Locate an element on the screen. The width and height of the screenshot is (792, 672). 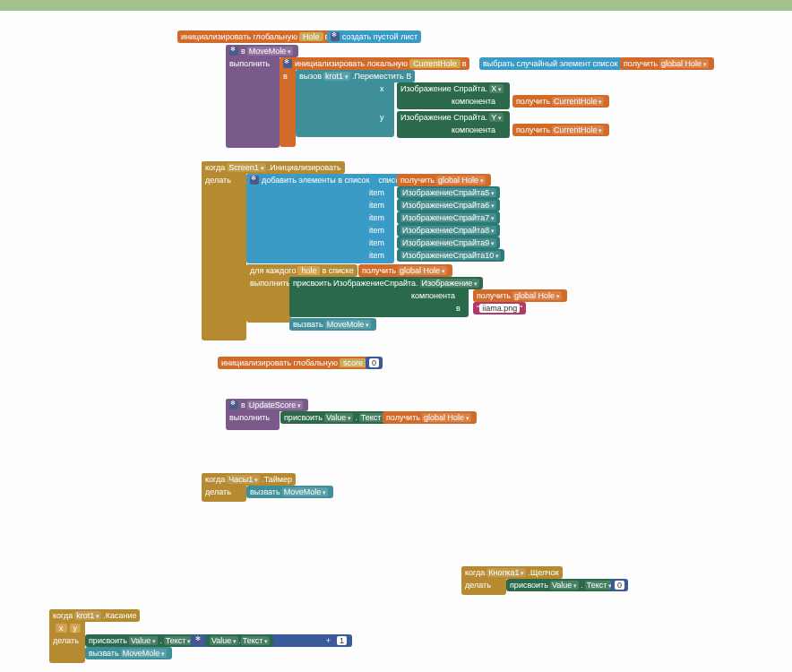
proc-name: UpdateScore is located at coordinates (276, 405).